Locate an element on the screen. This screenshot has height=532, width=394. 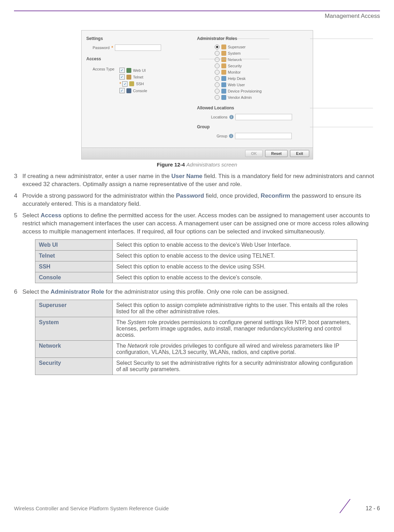
table-row: NetworkThe Network role provides privile… is located at coordinates (196, 349).